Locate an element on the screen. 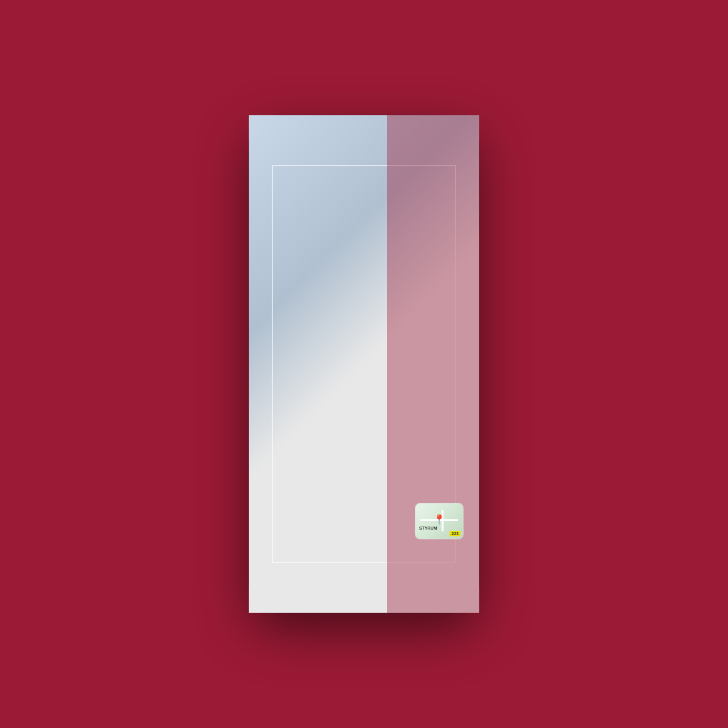 This screenshot has height=728, width=728. map-route-badge: 223 is located at coordinates (455, 534).